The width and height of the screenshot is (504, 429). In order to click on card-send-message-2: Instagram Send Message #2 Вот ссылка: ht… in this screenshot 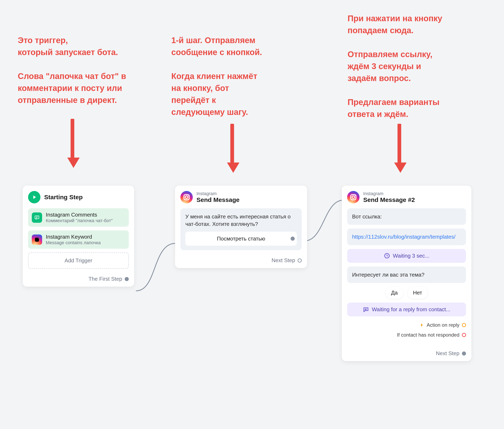, I will do `click(407, 273)`.